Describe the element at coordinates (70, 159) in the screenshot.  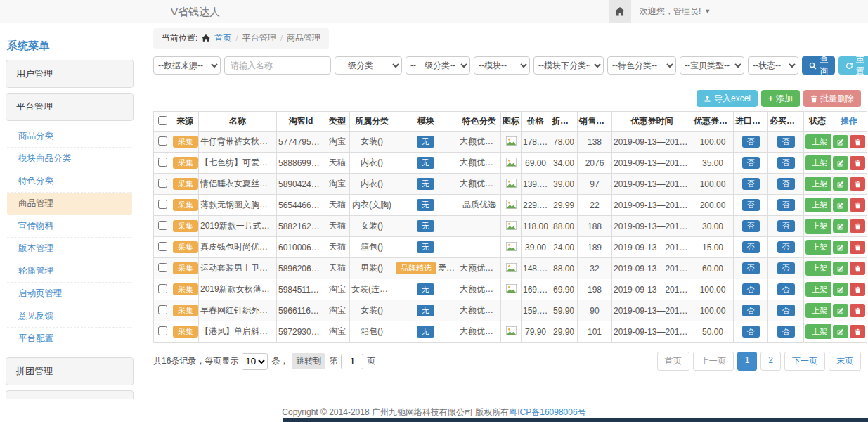
I see `sidebar-item-模块商品分类: 模块商品分类` at that location.